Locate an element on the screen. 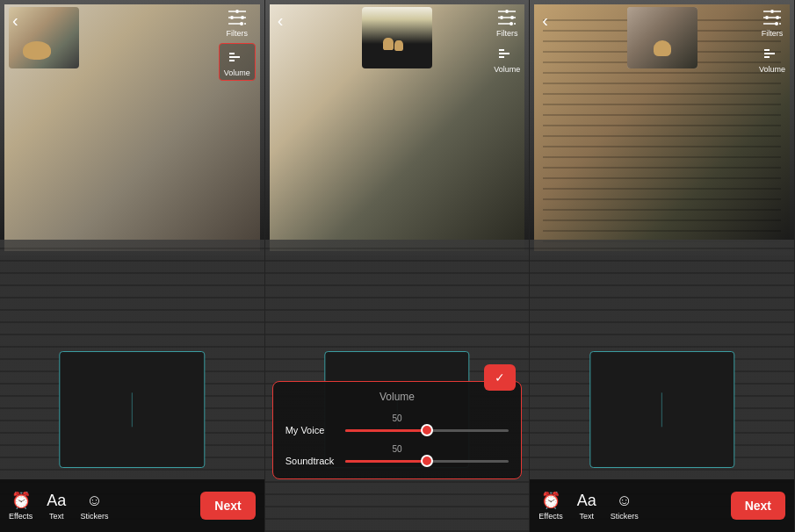 The image size is (795, 532). filters-label-1: Filters is located at coordinates (237, 33).